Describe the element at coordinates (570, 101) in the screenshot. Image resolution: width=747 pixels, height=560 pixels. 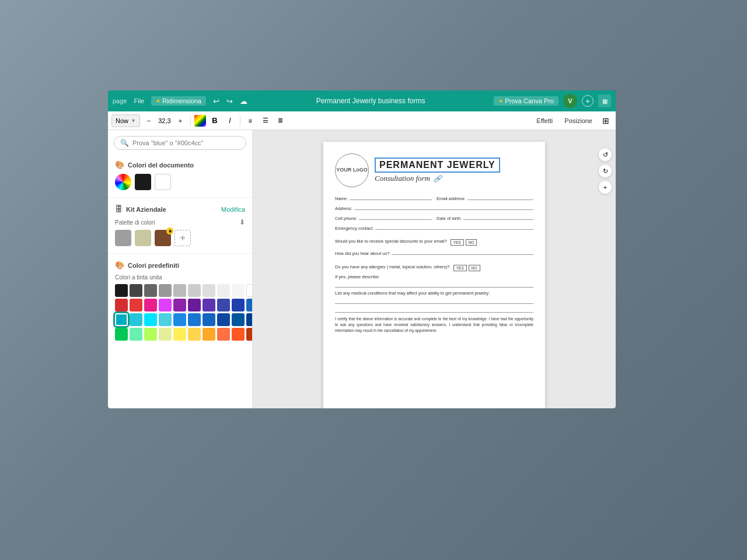
I see `user-avatar: V` at that location.